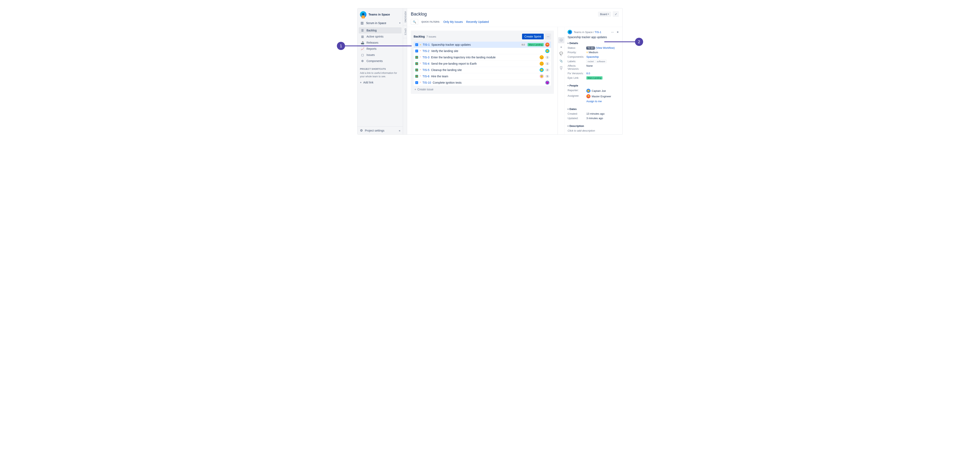 The width and height of the screenshot is (980, 470). Describe the element at coordinates (609, 14) in the screenshot. I see `chevron-down-icon: ▾` at that location.